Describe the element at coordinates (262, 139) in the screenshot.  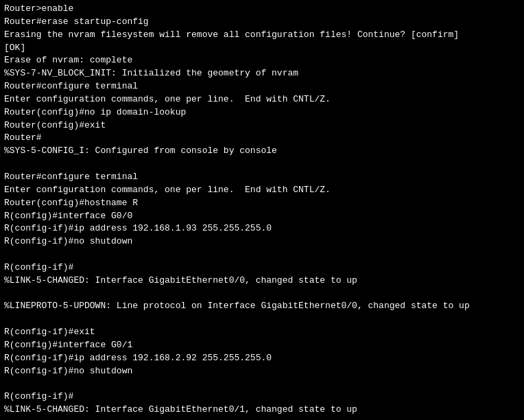
I see `terminal-line: Router#` at that location.